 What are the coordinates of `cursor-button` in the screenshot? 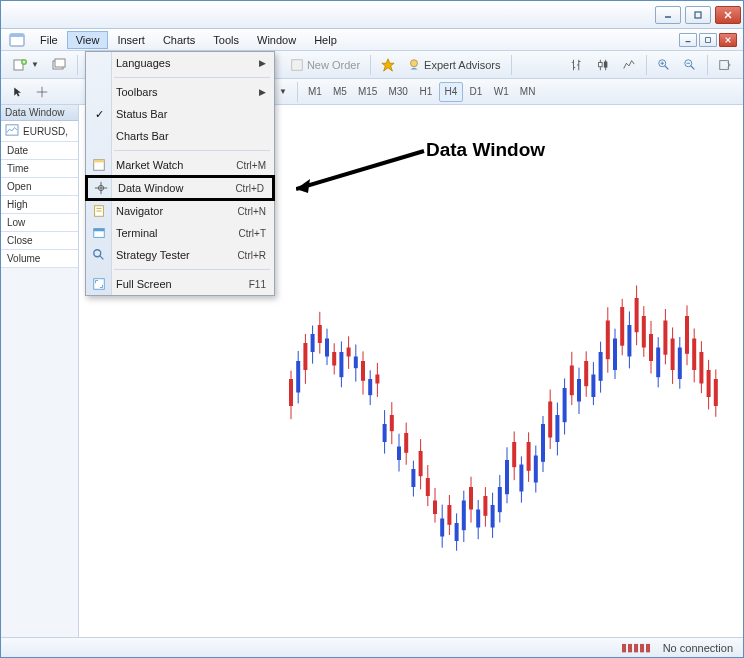 It's located at (18, 92).